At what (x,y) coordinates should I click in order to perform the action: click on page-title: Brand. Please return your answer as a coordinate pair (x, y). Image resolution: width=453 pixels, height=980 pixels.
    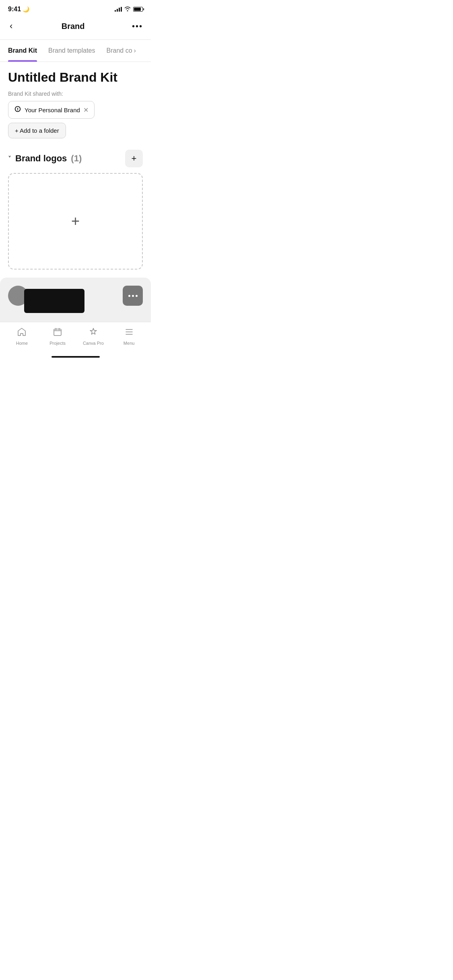
    Looking at the image, I should click on (73, 27).